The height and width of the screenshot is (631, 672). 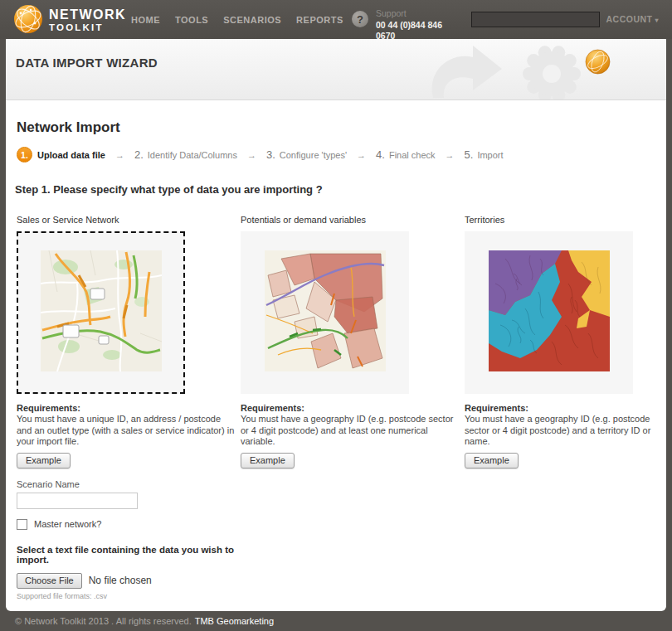 I want to click on option-panel-sales-network, so click(x=101, y=313).